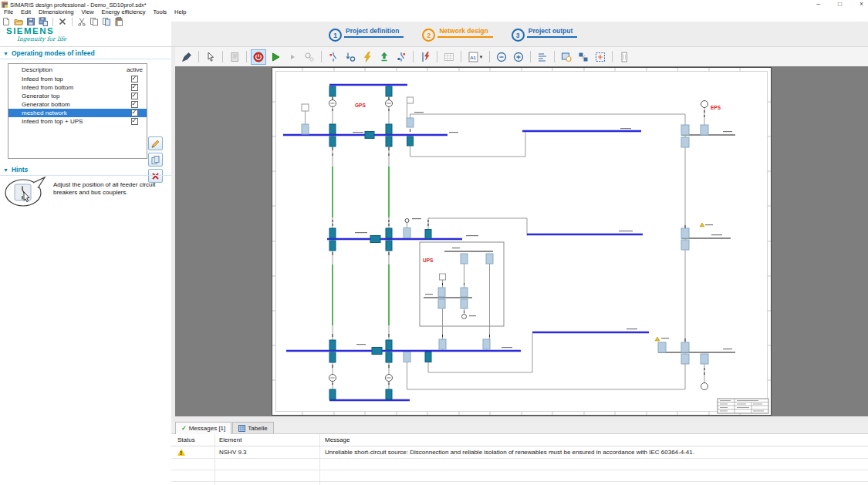 The image size is (868, 485). What do you see at coordinates (434, 12) in the screenshot?
I see `menubar: File Edit Dimensioning View Energy effic…` at bounding box center [434, 12].